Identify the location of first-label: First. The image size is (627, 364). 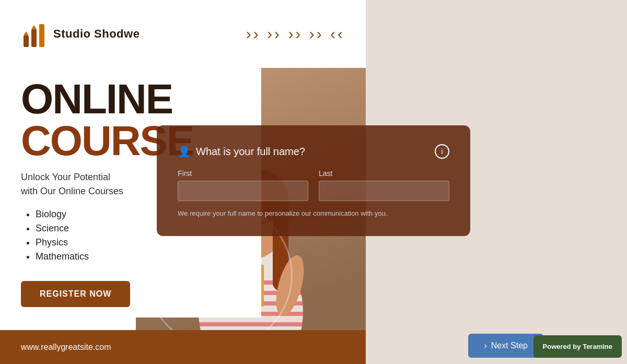
(243, 173).